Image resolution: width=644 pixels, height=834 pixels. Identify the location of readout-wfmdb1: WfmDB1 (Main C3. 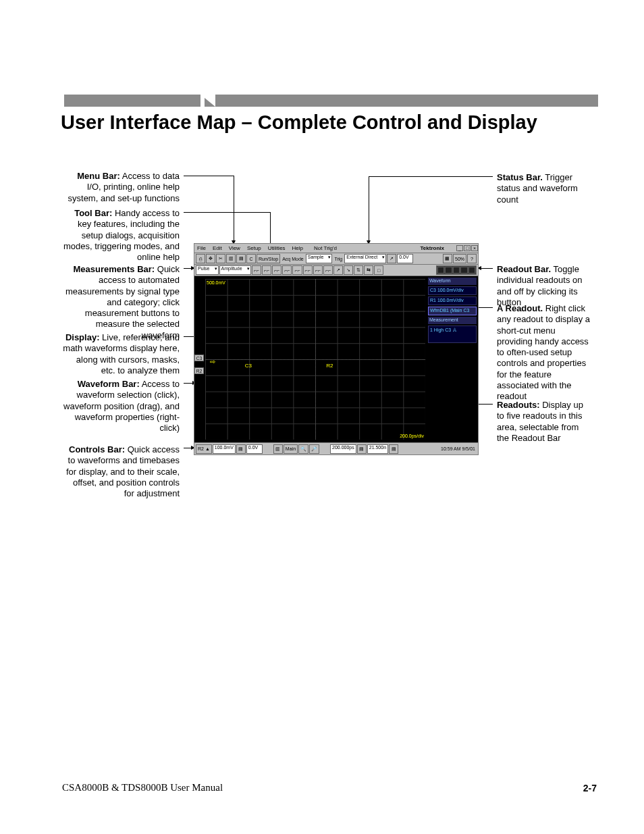
(452, 311).